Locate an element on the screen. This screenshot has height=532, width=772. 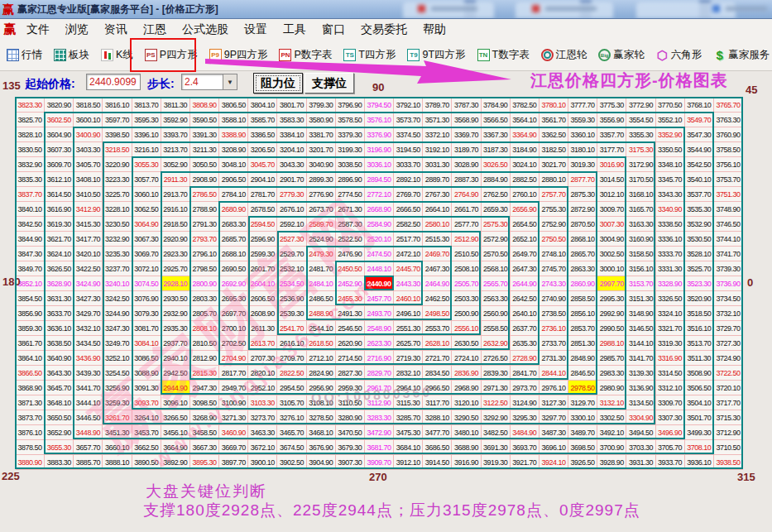
price-cell: 3213.70 is located at coordinates (175, 150).